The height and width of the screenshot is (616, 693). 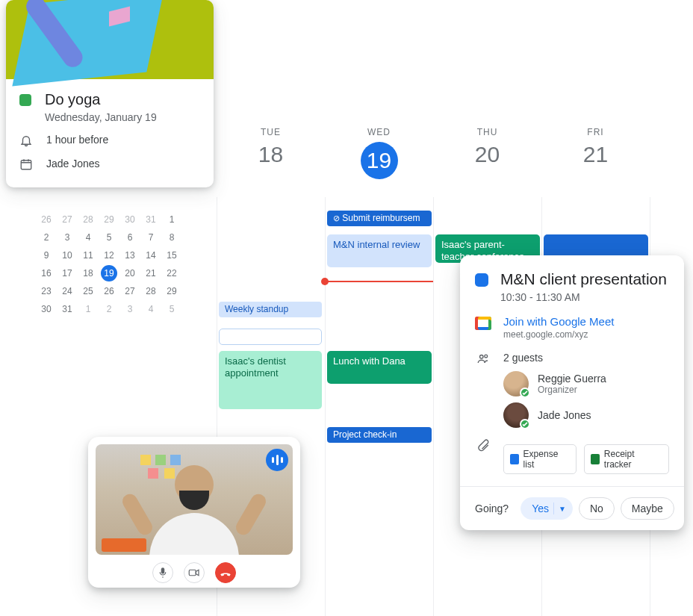 I want to click on avatar, so click(x=516, y=384).